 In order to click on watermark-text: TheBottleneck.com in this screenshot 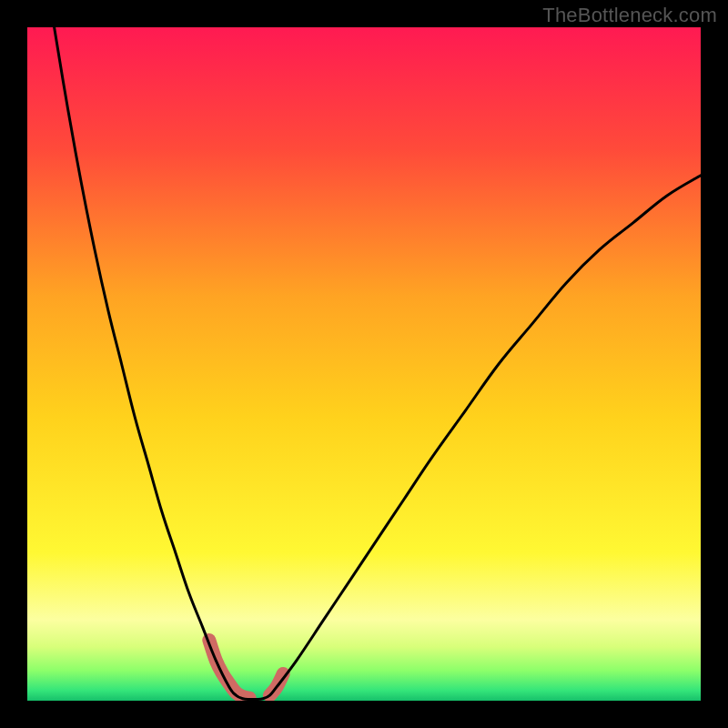, I will do `click(630, 15)`.